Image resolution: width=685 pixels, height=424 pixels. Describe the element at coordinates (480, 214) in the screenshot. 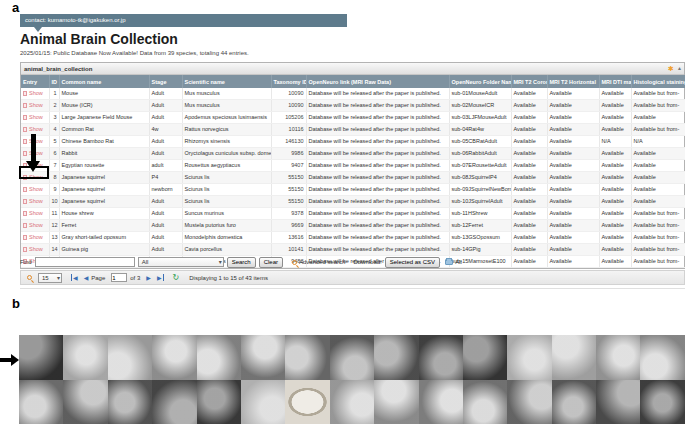

I see `cell-folder: sub-11HShrew` at that location.